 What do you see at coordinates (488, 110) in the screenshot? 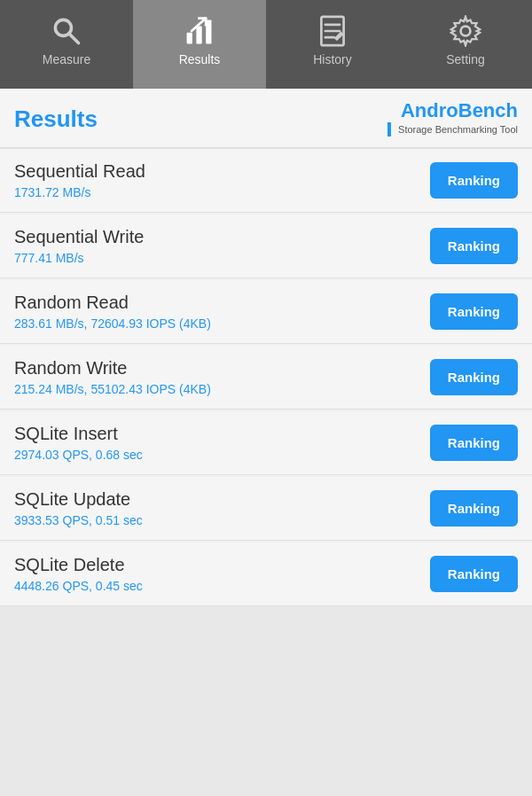
I see `brand-name-part2: Bench` at bounding box center [488, 110].